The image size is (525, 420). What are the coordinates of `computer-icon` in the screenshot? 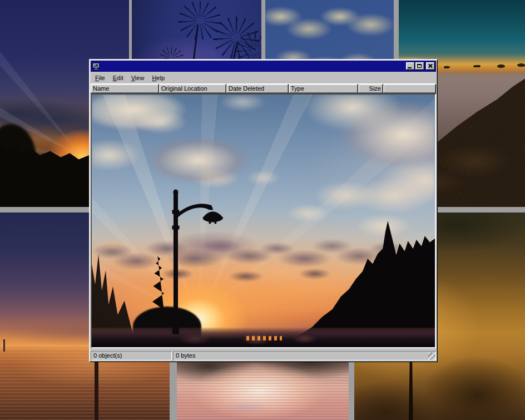 It's located at (96, 67).